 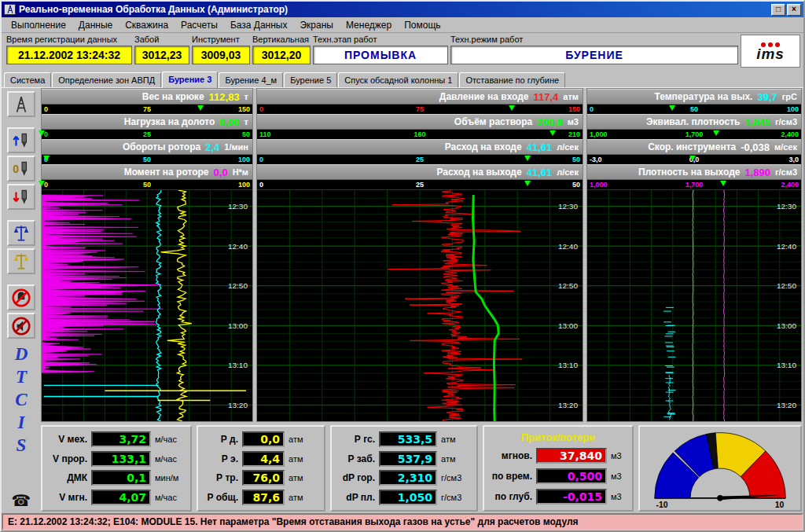 I want to click on indicator-value: 1,050, so click(x=408, y=497).